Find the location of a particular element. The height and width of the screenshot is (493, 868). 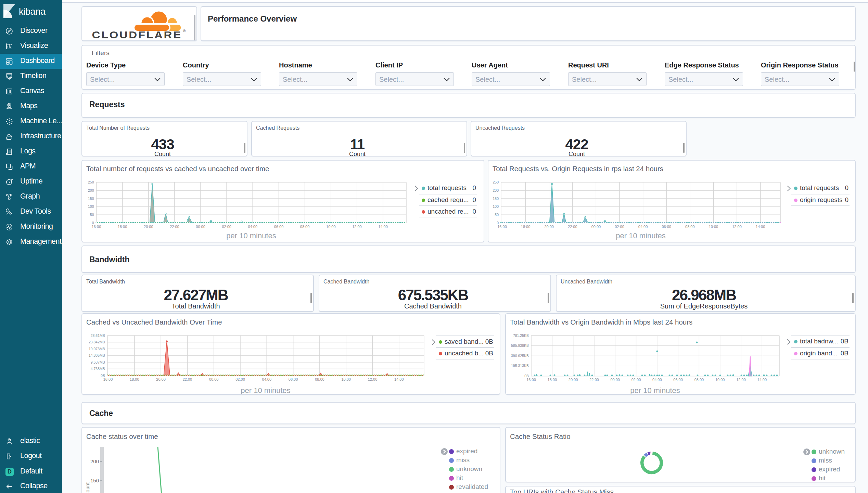

svg-text: 23.842MB is located at coordinates (97, 342).